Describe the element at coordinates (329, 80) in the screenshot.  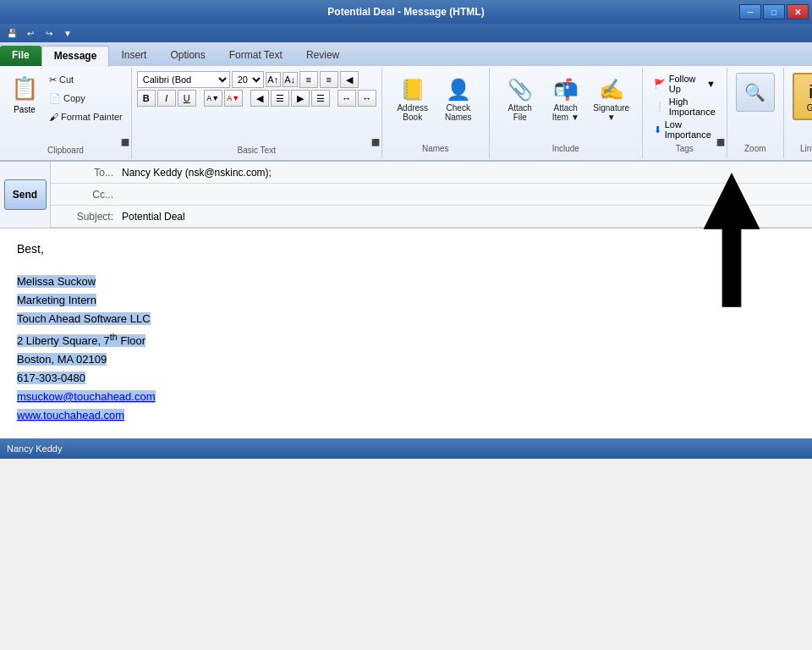
I see `list-button2: ≡` at that location.